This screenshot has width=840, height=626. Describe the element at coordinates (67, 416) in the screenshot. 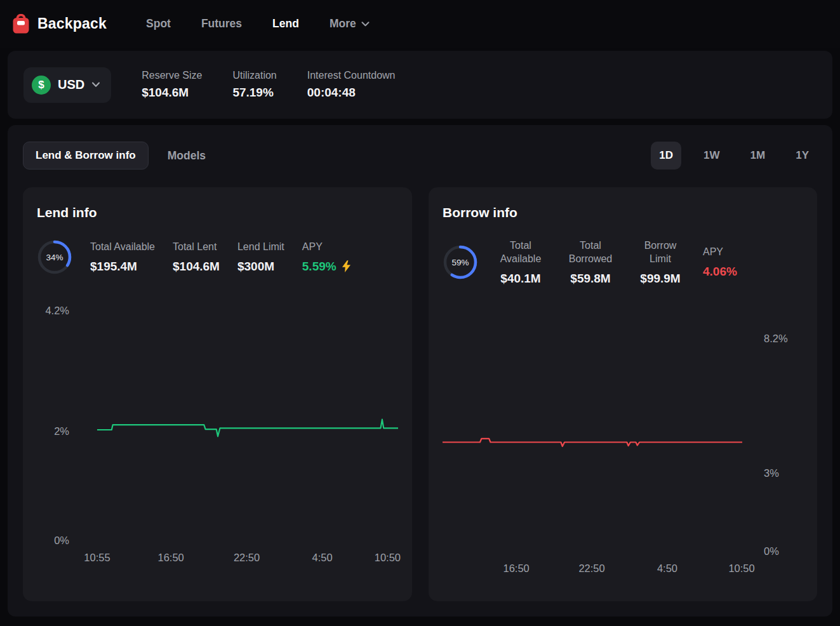

I see `lend-y-axis: 4.2%2%0%` at that location.